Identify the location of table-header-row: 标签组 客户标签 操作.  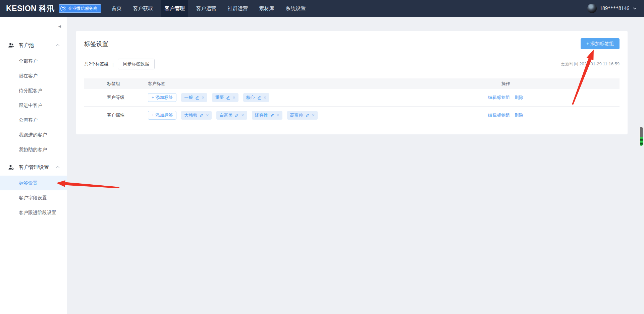
(352, 84).